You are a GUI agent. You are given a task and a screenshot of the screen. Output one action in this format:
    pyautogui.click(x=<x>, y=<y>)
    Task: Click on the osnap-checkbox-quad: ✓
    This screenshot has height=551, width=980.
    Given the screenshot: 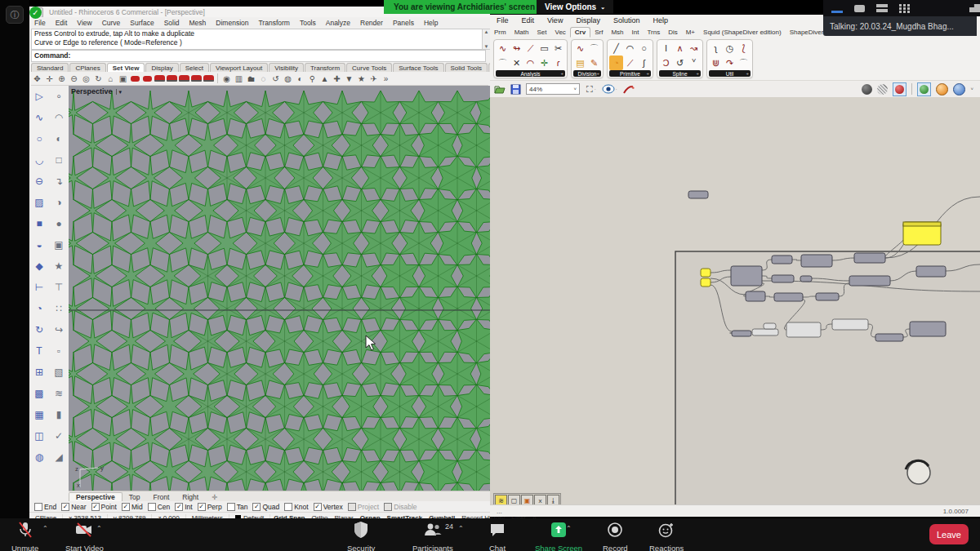 What is the action you would take?
    pyautogui.click(x=256, y=507)
    